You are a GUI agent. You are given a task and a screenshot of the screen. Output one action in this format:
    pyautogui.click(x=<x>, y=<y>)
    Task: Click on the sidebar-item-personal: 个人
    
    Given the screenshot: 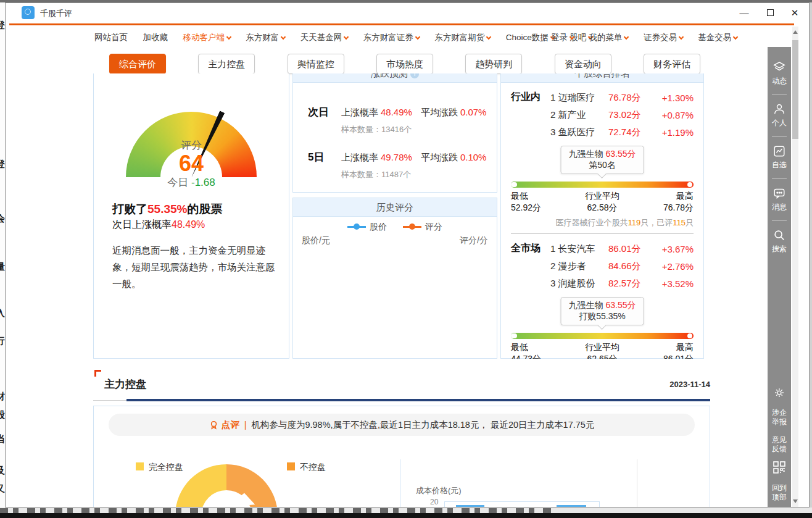 What is the action you would take?
    pyautogui.click(x=779, y=115)
    